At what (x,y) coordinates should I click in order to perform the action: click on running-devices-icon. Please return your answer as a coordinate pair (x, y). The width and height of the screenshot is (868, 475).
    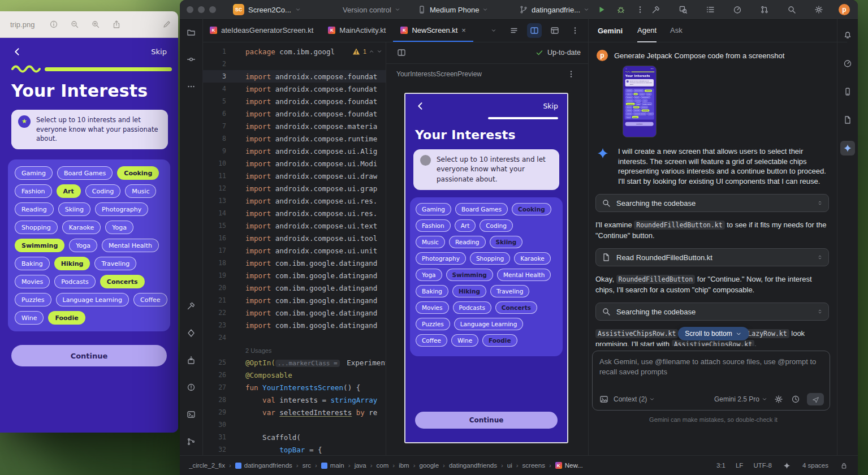
    Looking at the image, I should click on (848, 92).